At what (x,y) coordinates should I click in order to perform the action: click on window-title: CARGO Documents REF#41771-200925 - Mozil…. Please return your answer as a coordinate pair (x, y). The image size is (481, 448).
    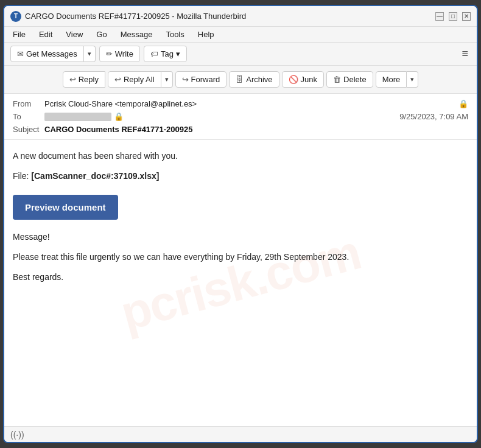
    Looking at the image, I should click on (230, 16).